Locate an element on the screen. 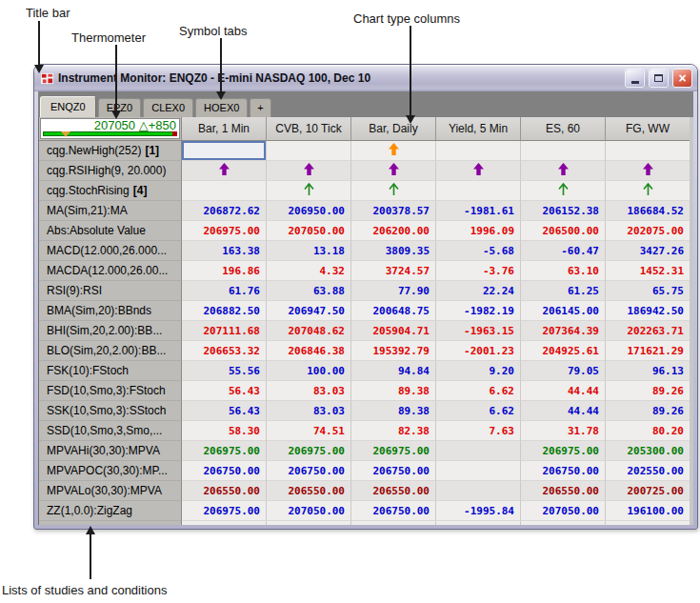 Image resolution: width=700 pixels, height=603 pixels. tab-clex0: CLEX0 is located at coordinates (168, 108).